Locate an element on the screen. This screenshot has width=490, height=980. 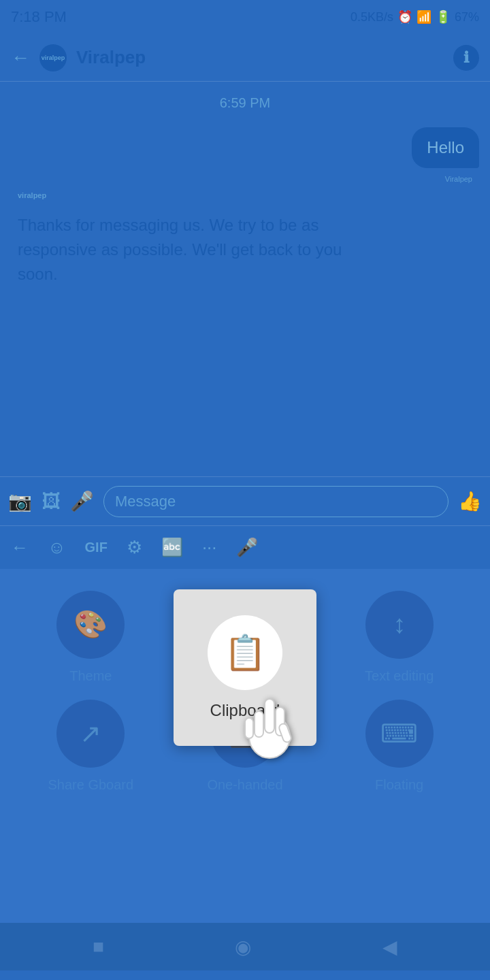
sent-bubble: Hello is located at coordinates (445, 148).